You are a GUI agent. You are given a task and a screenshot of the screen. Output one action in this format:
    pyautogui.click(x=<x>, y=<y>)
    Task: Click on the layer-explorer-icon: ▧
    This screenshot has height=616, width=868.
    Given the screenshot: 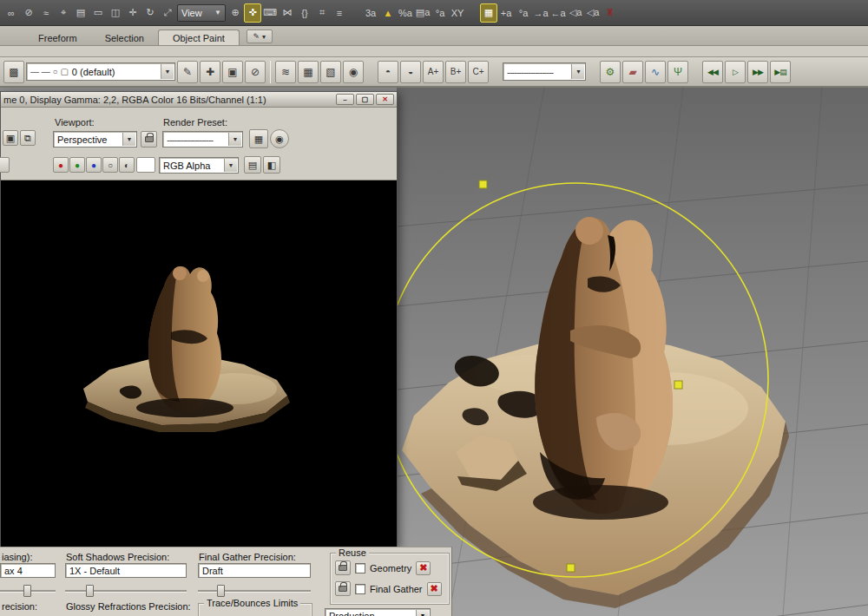 What is the action you would take?
    pyautogui.click(x=331, y=72)
    